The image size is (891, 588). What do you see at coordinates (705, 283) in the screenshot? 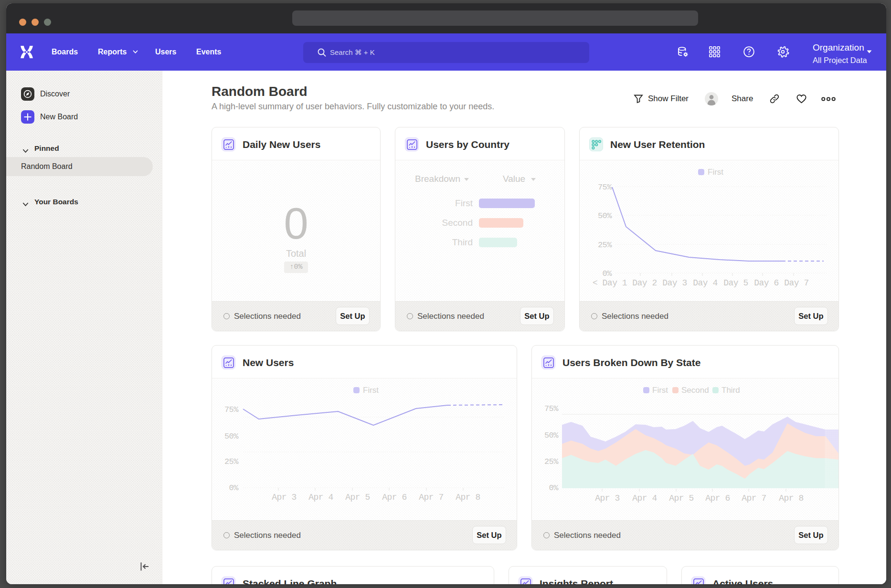
I see `svg-text: Day 4` at bounding box center [705, 283].